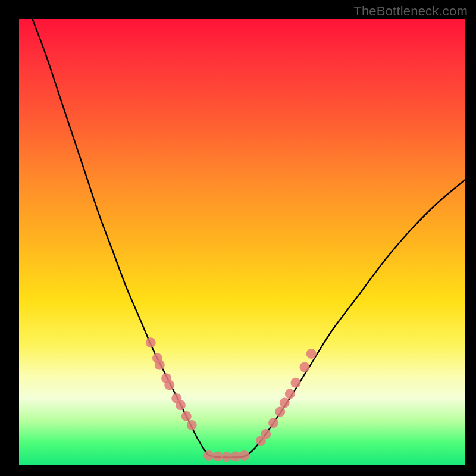 This screenshot has height=476, width=476. I want to click on watermark-text: TheBottleneck.com, so click(411, 11).